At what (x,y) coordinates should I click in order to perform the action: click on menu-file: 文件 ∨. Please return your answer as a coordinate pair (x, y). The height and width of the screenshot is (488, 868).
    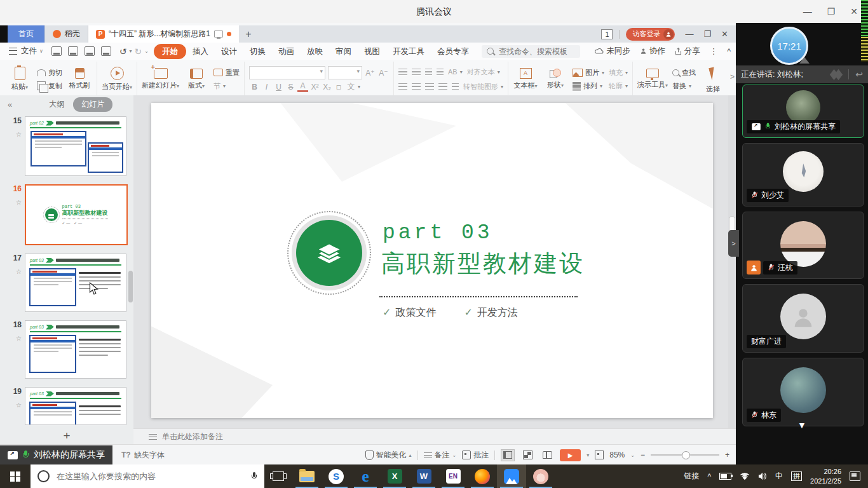
    Looking at the image, I should click on (32, 51).